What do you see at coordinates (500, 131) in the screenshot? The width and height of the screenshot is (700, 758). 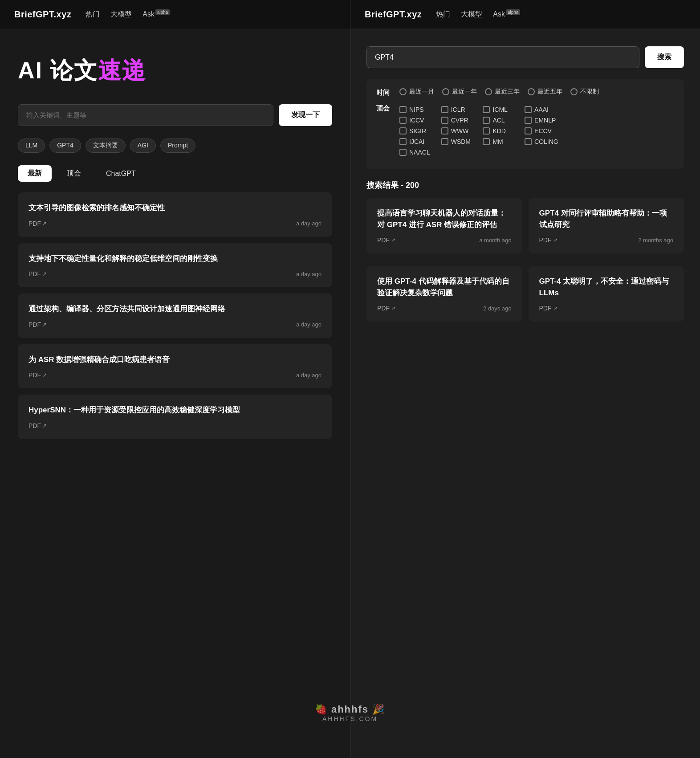 I see `cb-kdd: KDD` at bounding box center [500, 131].